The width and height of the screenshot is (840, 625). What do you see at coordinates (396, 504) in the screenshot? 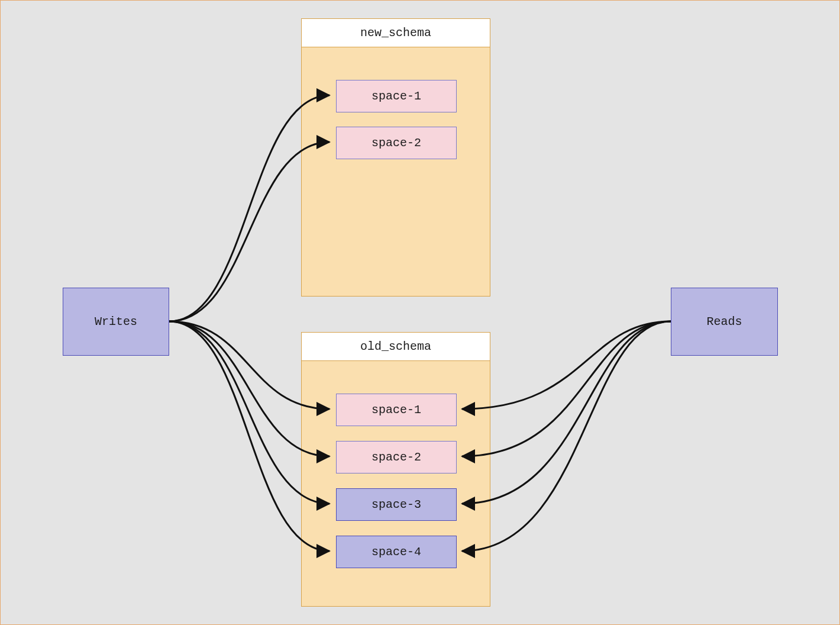
I see `old-space-3: space-3` at bounding box center [396, 504].